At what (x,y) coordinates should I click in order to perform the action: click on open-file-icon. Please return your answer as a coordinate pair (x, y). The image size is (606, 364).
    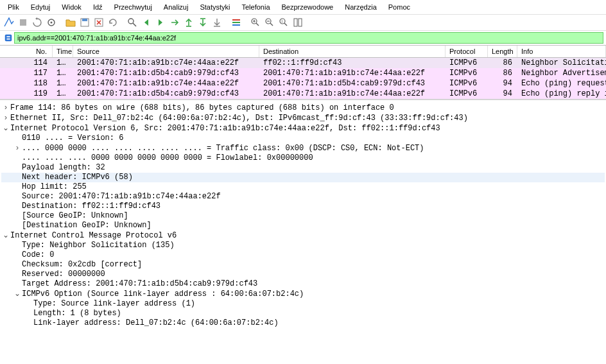
    Looking at the image, I should click on (71, 22).